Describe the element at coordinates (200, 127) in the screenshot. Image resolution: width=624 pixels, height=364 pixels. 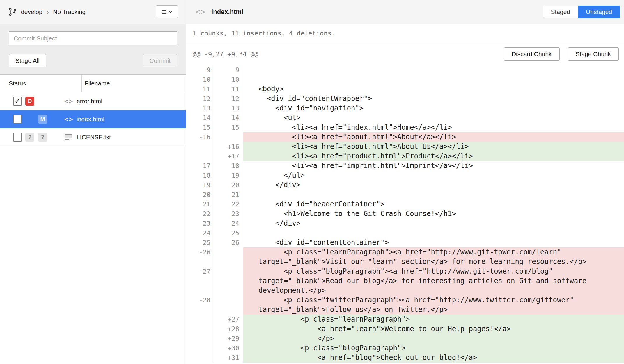
I see `old-line-number: 15` at that location.